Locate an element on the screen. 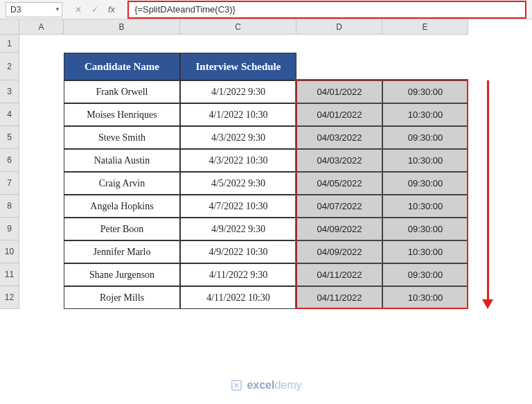  column-header-a: A is located at coordinates (42, 27).